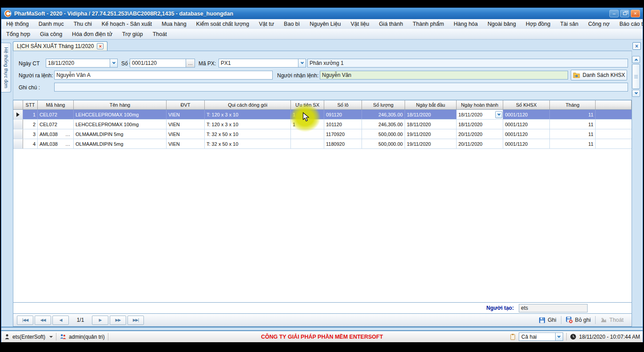 This screenshot has height=352, width=644. What do you see at coordinates (624, 13) in the screenshot?
I see `restore-button` at bounding box center [624, 13].